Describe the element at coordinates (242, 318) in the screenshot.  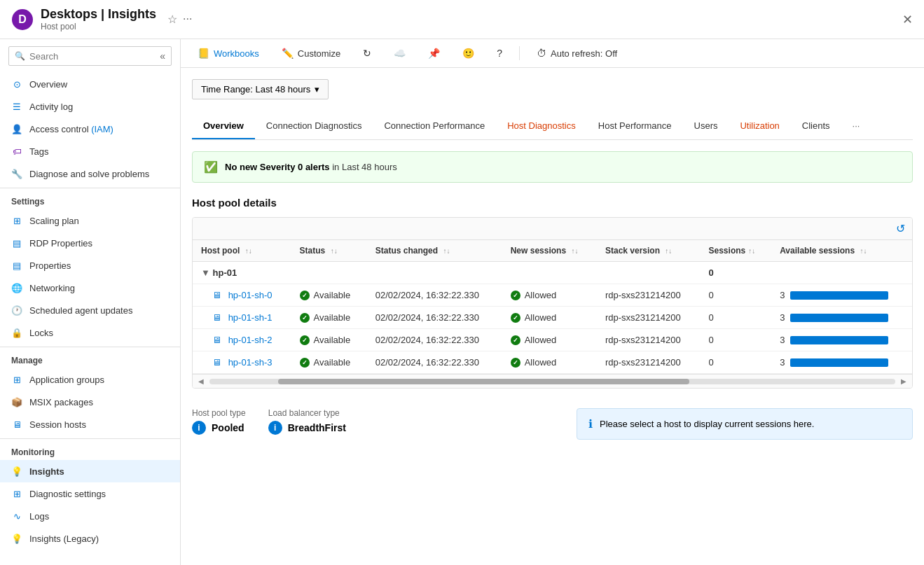
I see `row-host-1: 🖥 hp-01-sh-1` at that location.